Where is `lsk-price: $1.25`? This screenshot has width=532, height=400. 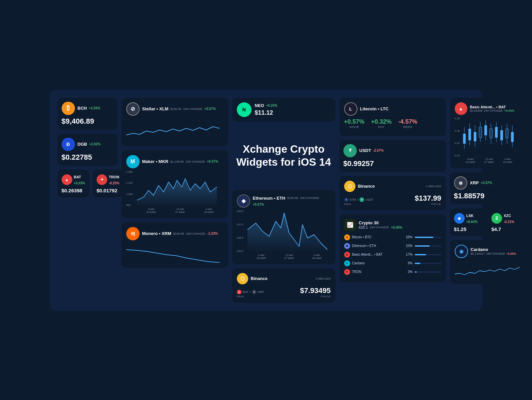 lsk-price: $1.25 is located at coordinates (467, 229).